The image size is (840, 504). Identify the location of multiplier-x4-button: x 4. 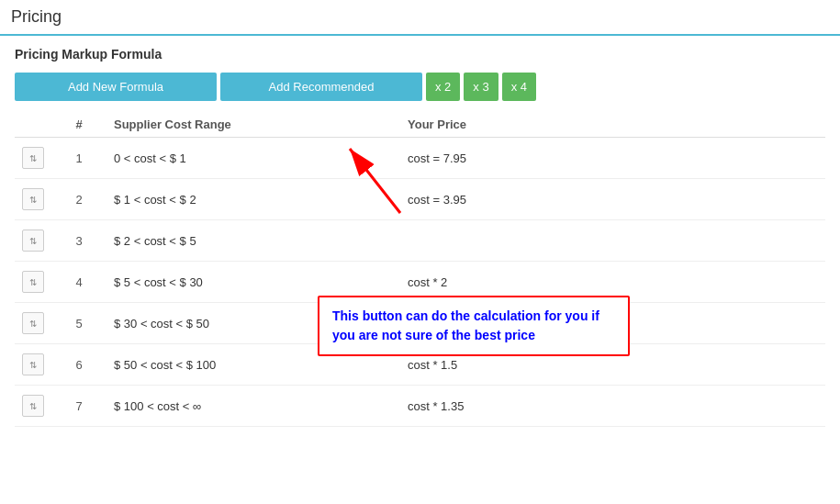
(520, 86).